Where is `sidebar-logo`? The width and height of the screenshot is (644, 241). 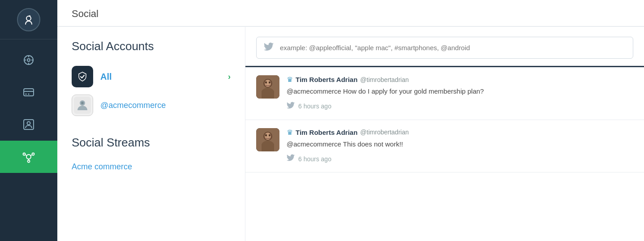 sidebar-logo is located at coordinates (29, 20).